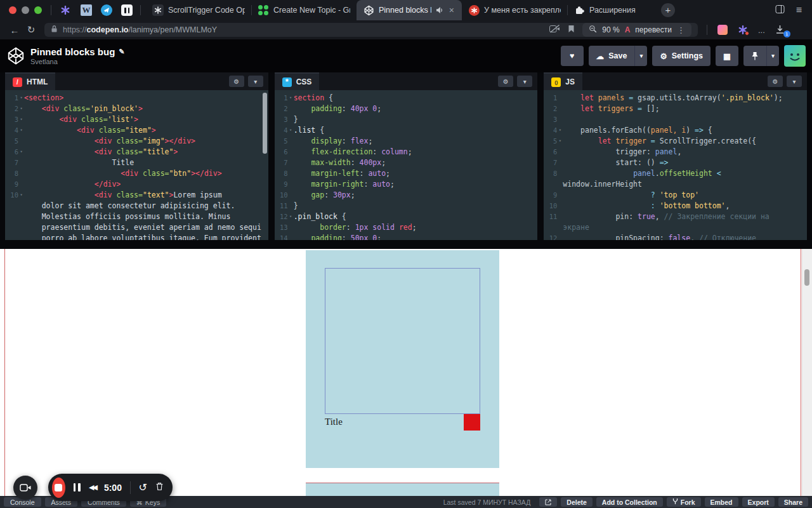  Describe the element at coordinates (571, 30) in the screenshot. I see `bookmark-icon` at that location.